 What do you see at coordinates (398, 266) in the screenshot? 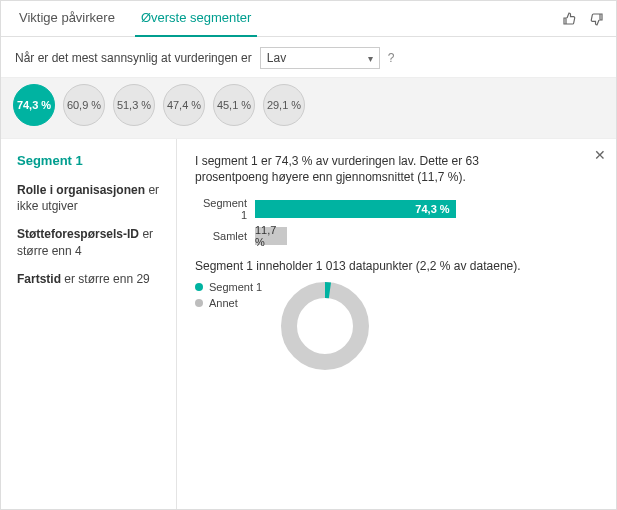
I see `segment-countline: Segment 1 inneholder 1 013 datapunkter (…` at bounding box center [398, 266].